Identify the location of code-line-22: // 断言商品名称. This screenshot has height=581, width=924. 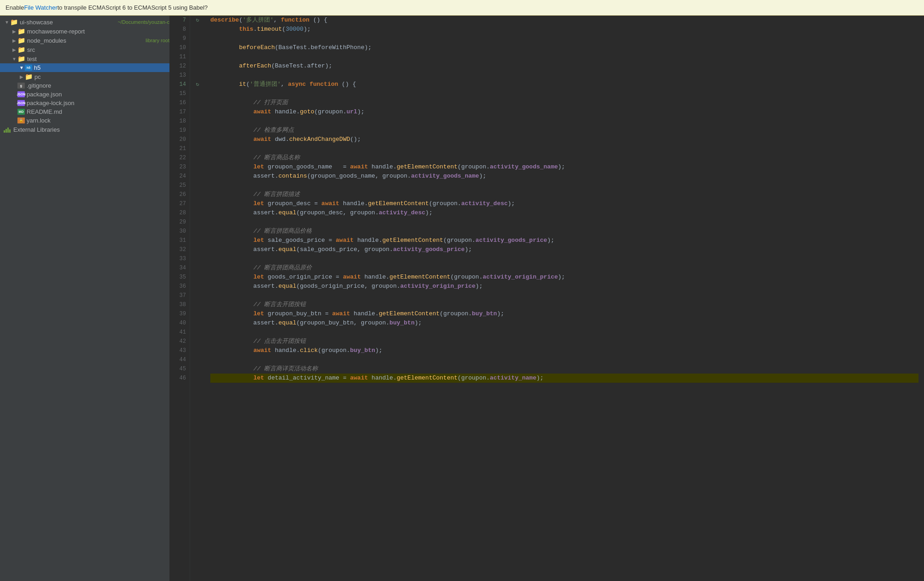
(564, 158).